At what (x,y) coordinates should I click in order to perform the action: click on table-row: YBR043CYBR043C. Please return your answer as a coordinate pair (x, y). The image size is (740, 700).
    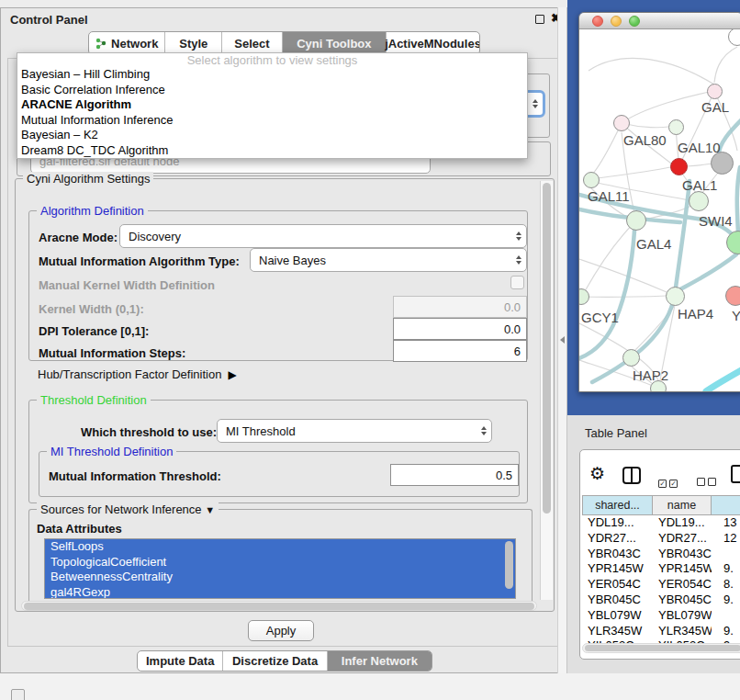
    Looking at the image, I should click on (661, 555).